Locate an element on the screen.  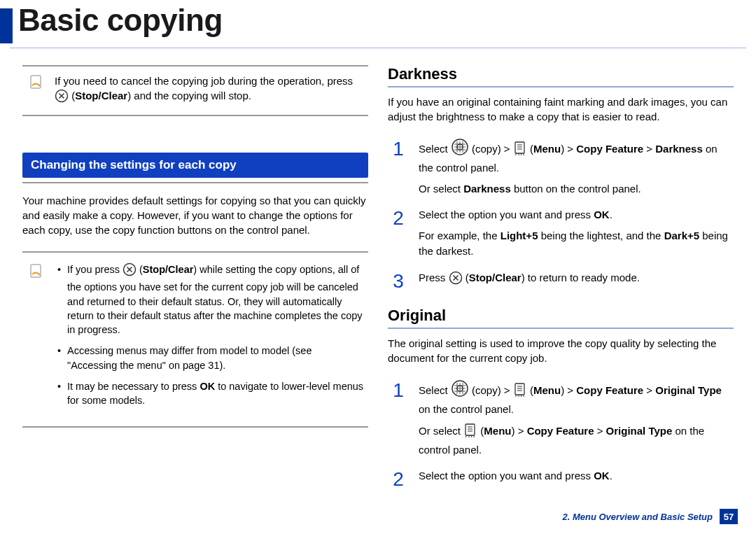
darkness-step-3: 3 Press (Stop/Clear) to return to ready … is located at coordinates (561, 283).